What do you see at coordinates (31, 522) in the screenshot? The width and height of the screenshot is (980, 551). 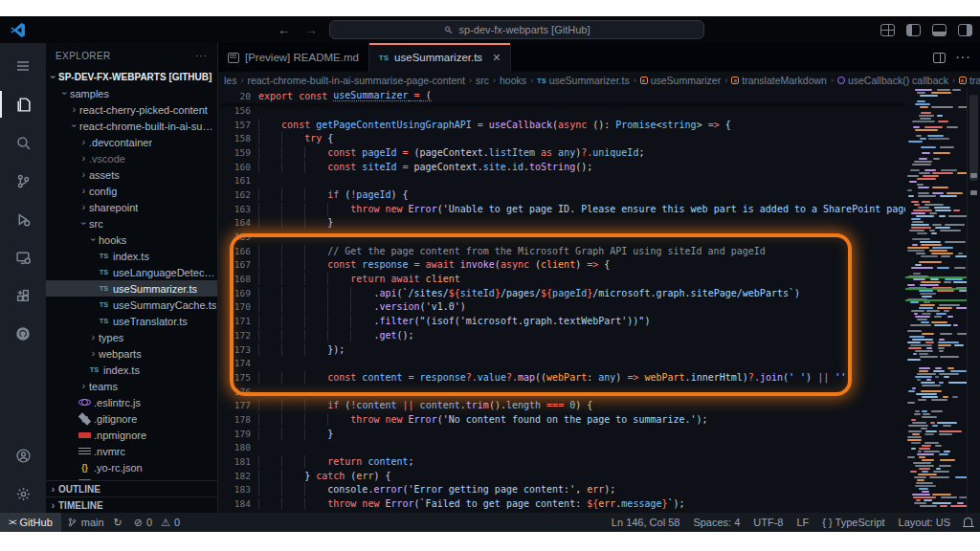 I see `remote-indicator: >< GitHub` at bounding box center [31, 522].